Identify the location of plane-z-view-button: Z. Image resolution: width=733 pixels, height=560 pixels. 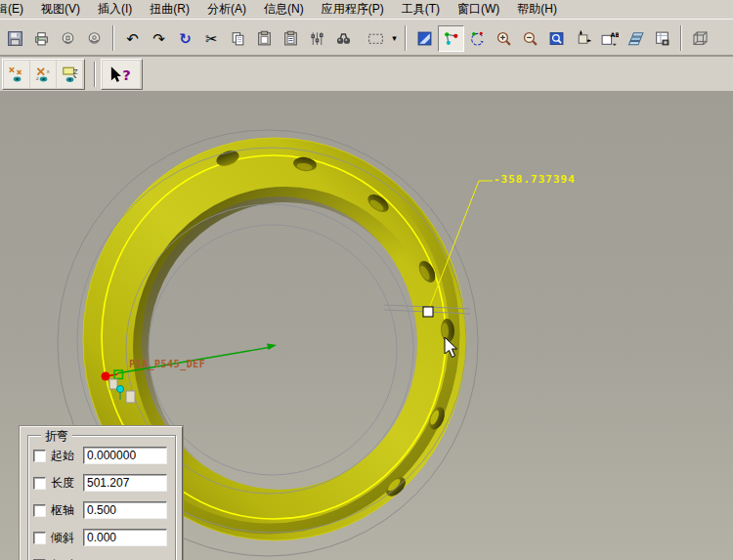
(69, 74).